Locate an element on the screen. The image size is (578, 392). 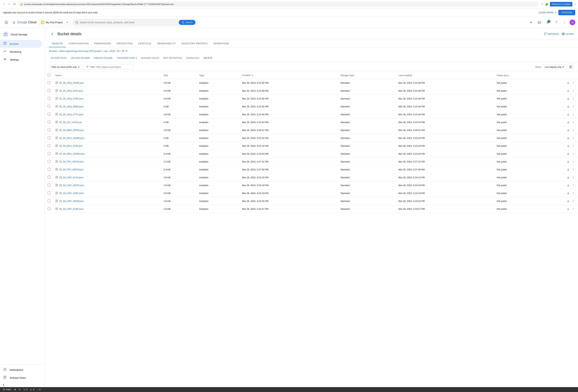
more-row-button-16: ⋮ is located at coordinates (574, 209).